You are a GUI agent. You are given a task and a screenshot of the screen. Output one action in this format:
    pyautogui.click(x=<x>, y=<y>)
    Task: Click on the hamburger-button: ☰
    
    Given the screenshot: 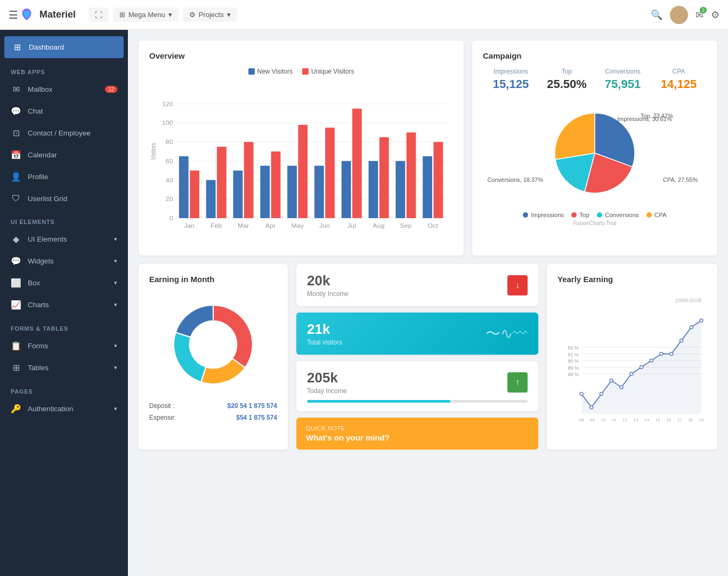 What is the action you would take?
    pyautogui.click(x=13, y=15)
    